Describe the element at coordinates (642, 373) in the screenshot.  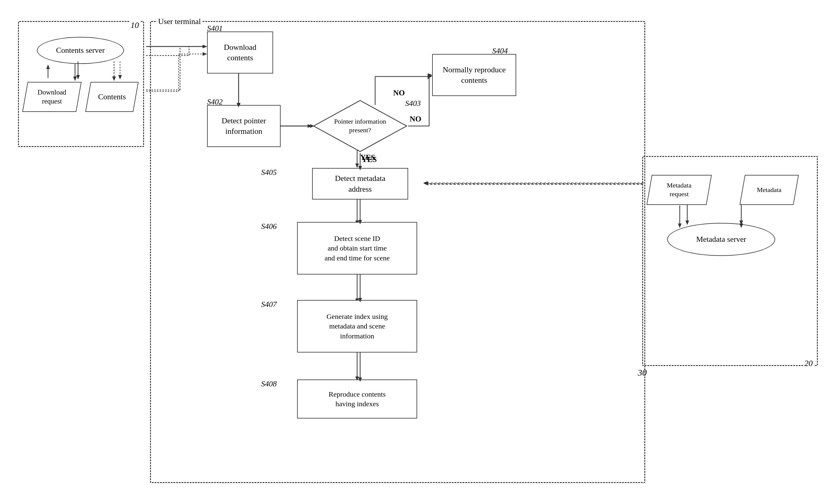
I see `system-30-label: 30` at that location.